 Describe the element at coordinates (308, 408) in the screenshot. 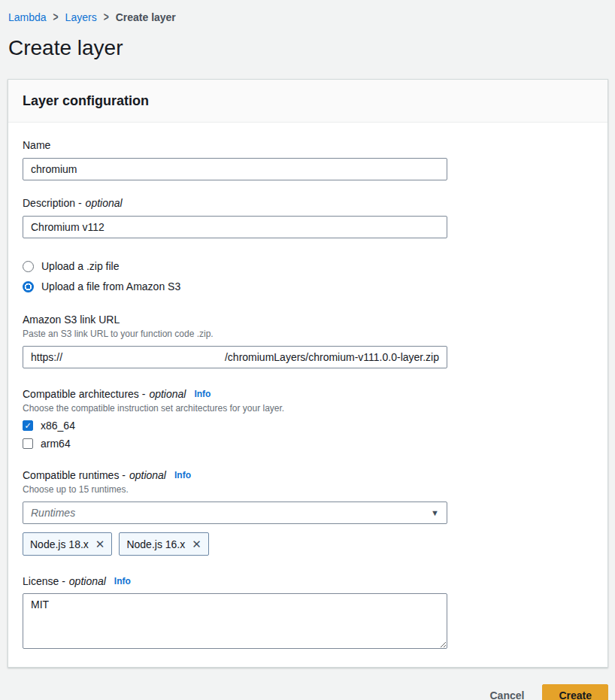

I see `architectures-helper-text: Choose the compatible instruction set ar…` at that location.